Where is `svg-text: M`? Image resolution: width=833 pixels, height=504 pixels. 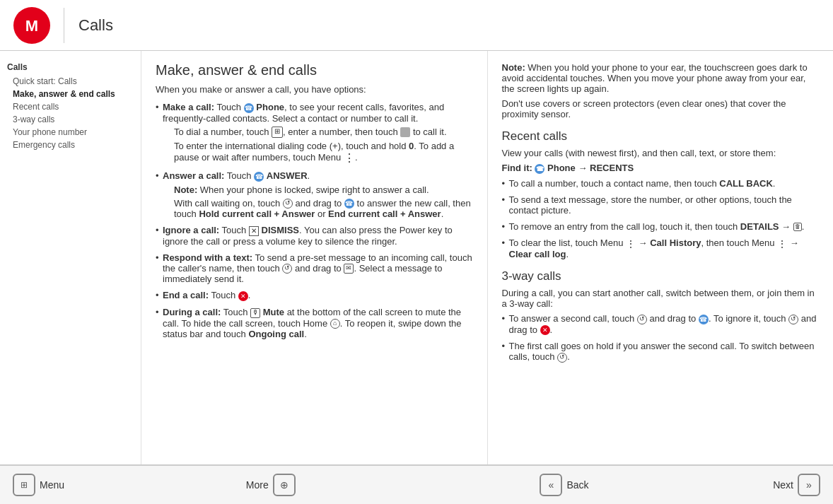 svg-text: M is located at coordinates (32, 25).